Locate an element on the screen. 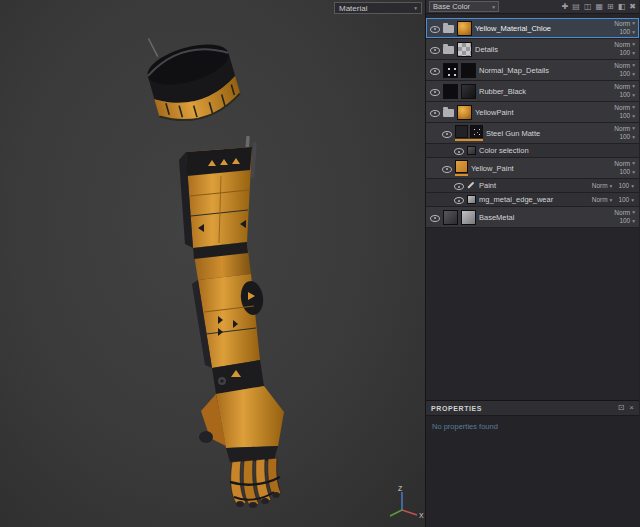 Image resolution: width=640 pixels, height=527 pixels. layer-row-yellow-material-chloe: Yellow_Material_Chloe Norm▾ 100▾ is located at coordinates (532, 28).